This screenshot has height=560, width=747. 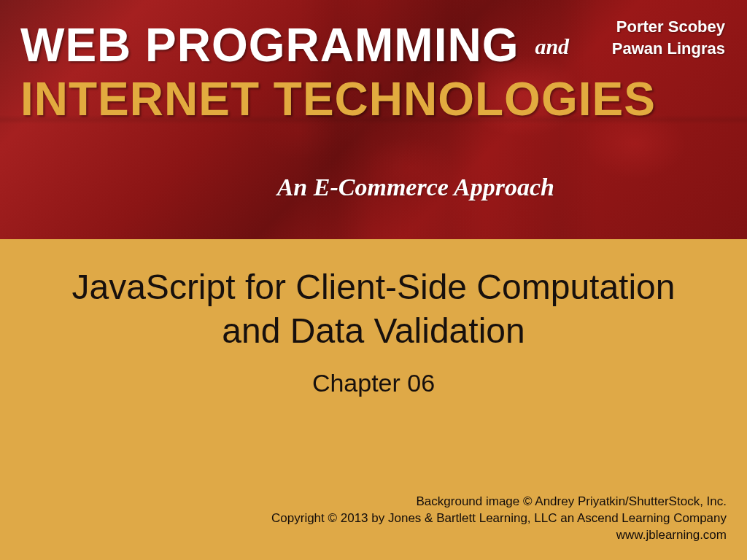 I want to click on chapter-title: JavaScript for Client-Side Computation a…, so click(x=374, y=309).